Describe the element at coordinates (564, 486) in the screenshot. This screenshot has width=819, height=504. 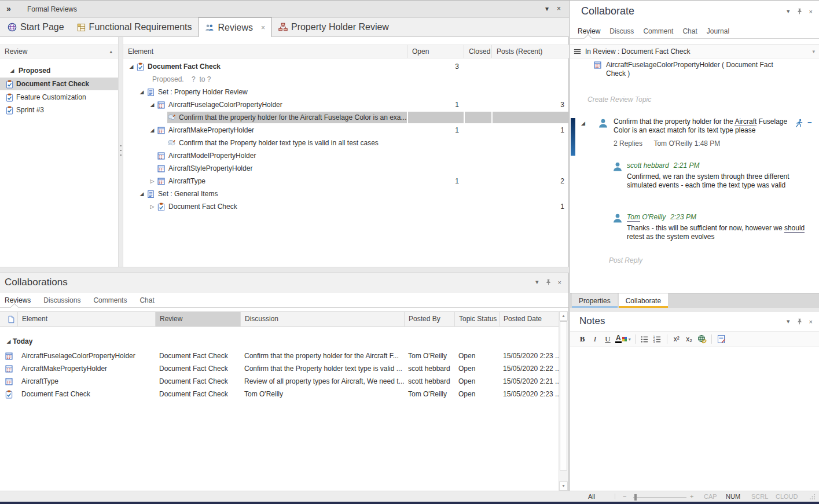
I see `scroll-down-icon: ▾` at that location.